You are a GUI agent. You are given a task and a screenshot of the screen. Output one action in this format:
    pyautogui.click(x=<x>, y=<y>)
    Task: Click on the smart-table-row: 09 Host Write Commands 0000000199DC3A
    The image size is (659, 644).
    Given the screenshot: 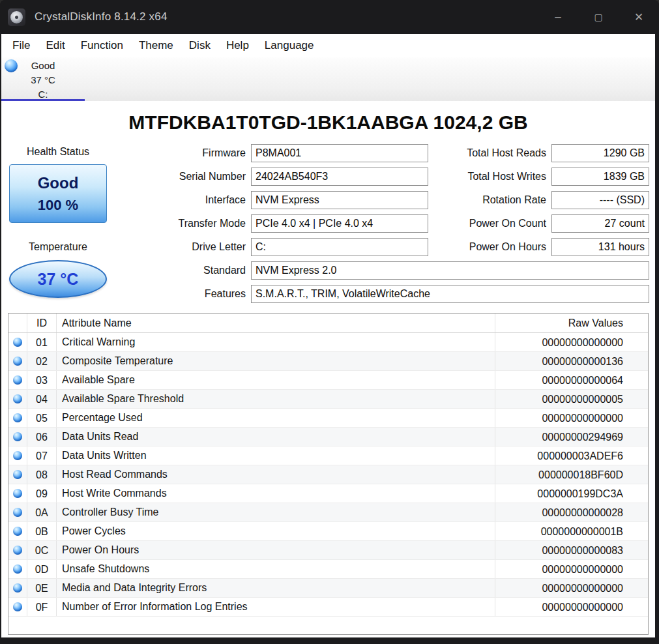 What is the action you would take?
    pyautogui.click(x=329, y=494)
    